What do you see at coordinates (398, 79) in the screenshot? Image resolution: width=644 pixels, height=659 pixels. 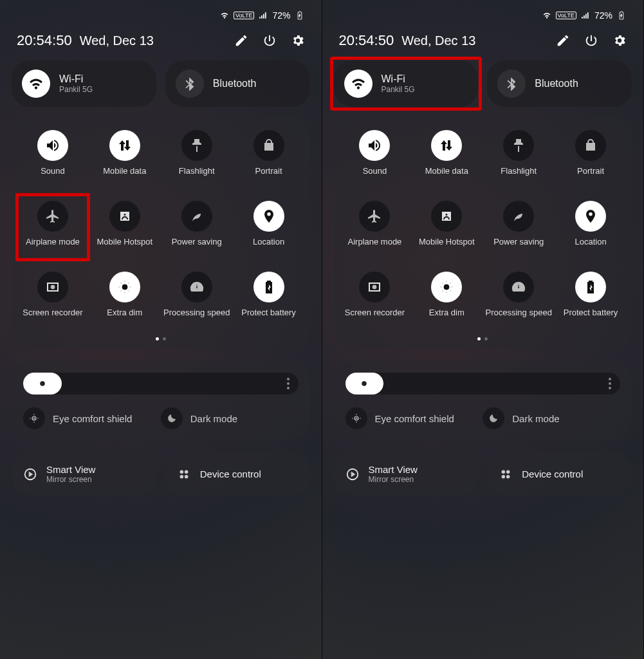 I see `wifi-title: Wi-Fi` at bounding box center [398, 79].